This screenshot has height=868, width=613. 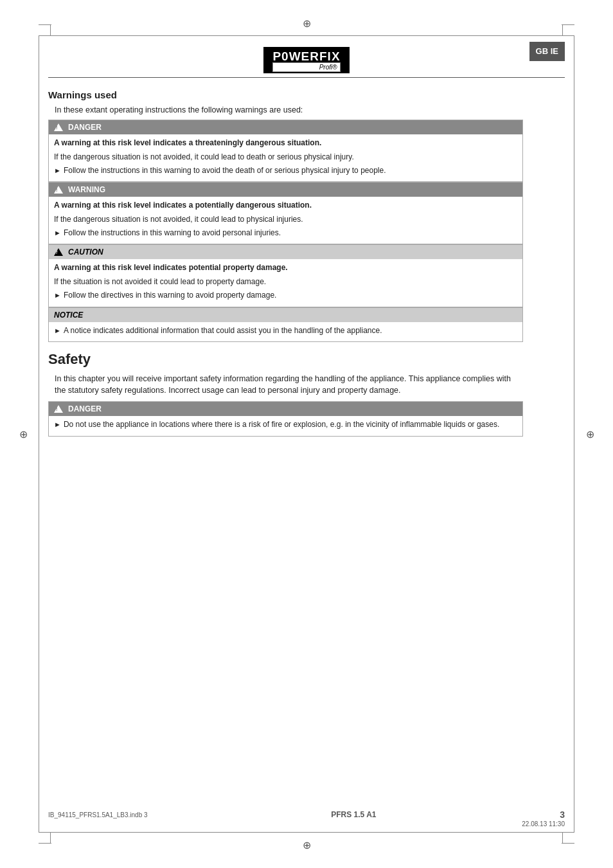 What do you see at coordinates (306, 60) in the screenshot?
I see `logo-box: P0WERFIX Profi®` at bounding box center [306, 60].